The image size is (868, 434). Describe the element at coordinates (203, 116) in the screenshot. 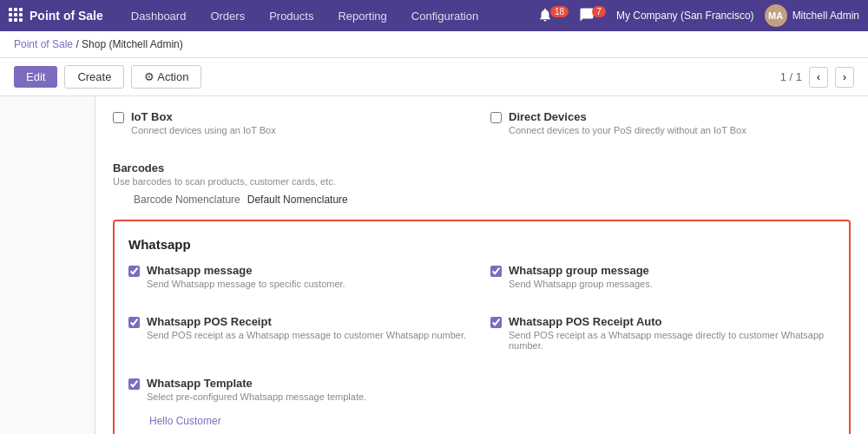

I see `iot-box-label: IoT Box` at that location.